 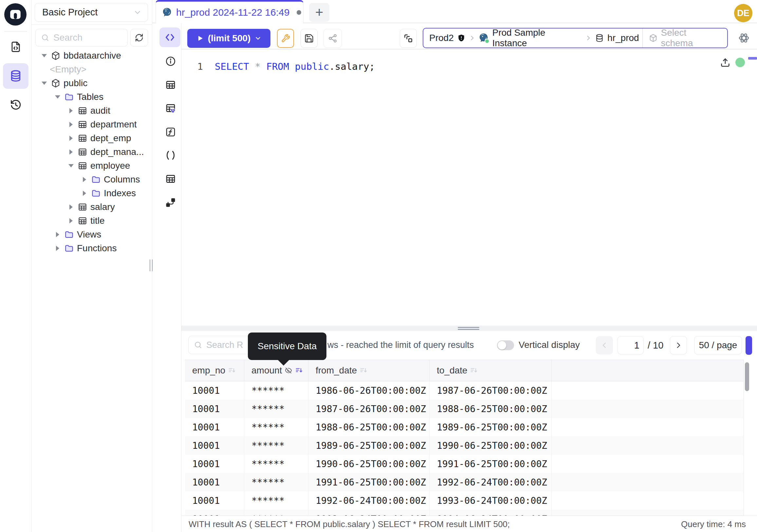 What do you see at coordinates (171, 61) in the screenshot?
I see `editor-rail-info-button` at bounding box center [171, 61].